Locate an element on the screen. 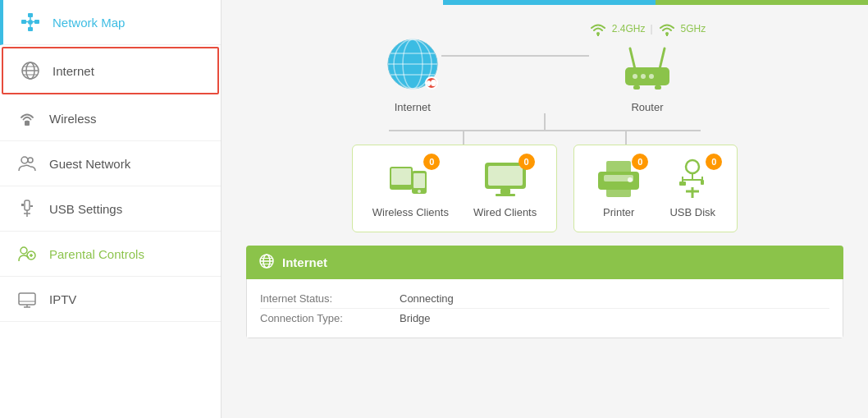 This screenshot has height=418, width=868. status-value: Connecting is located at coordinates (427, 299).